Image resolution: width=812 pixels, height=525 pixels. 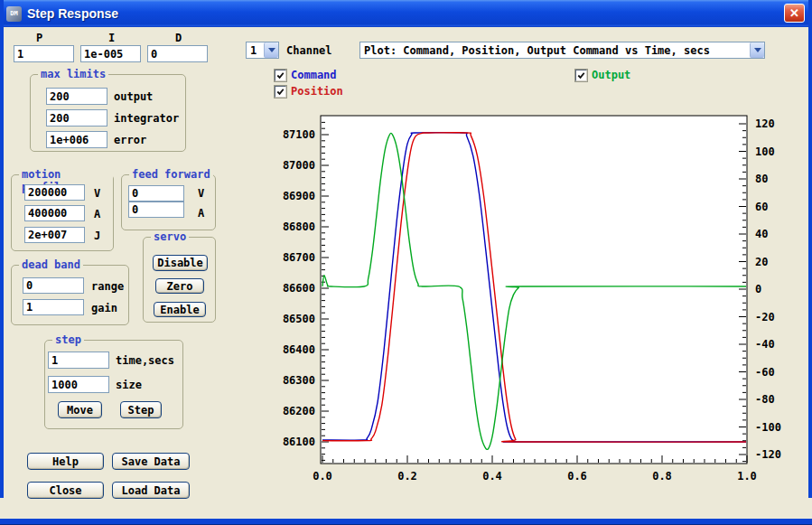 I want to click on move-button: Move, so click(x=79, y=410).